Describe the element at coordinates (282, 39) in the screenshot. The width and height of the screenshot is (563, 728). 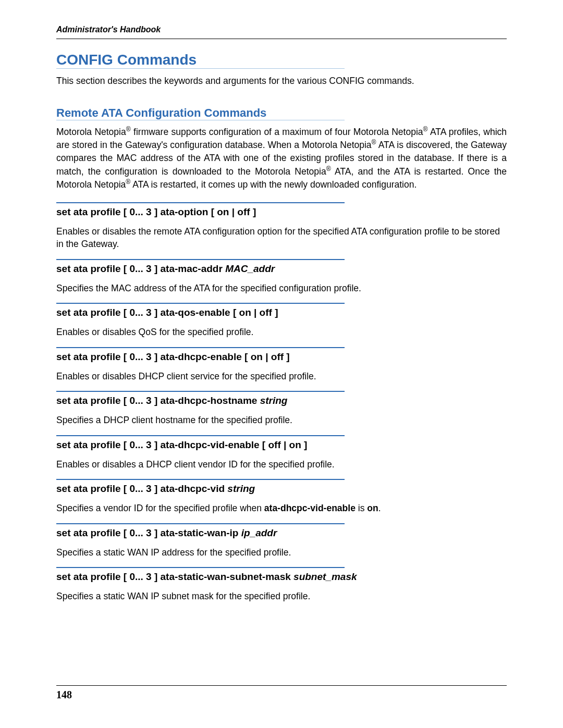
I see `header-divider` at that location.